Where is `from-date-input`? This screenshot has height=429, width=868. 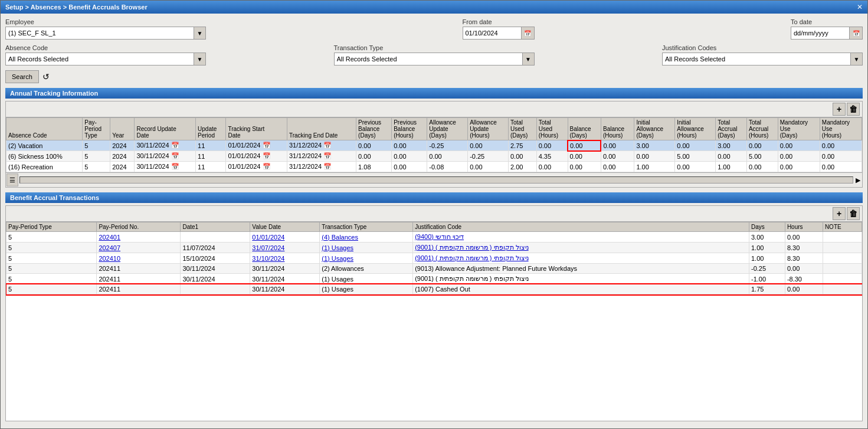
from-date-input is located at coordinates (492, 33).